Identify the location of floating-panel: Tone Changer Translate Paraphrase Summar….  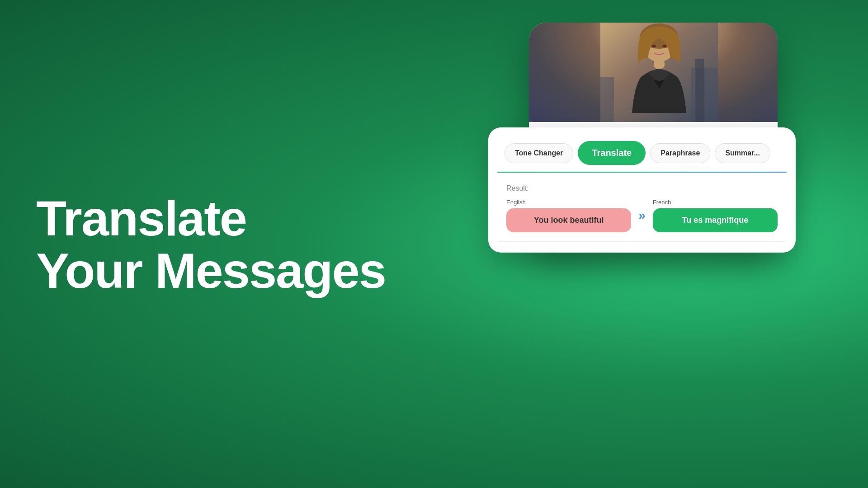
(642, 190).